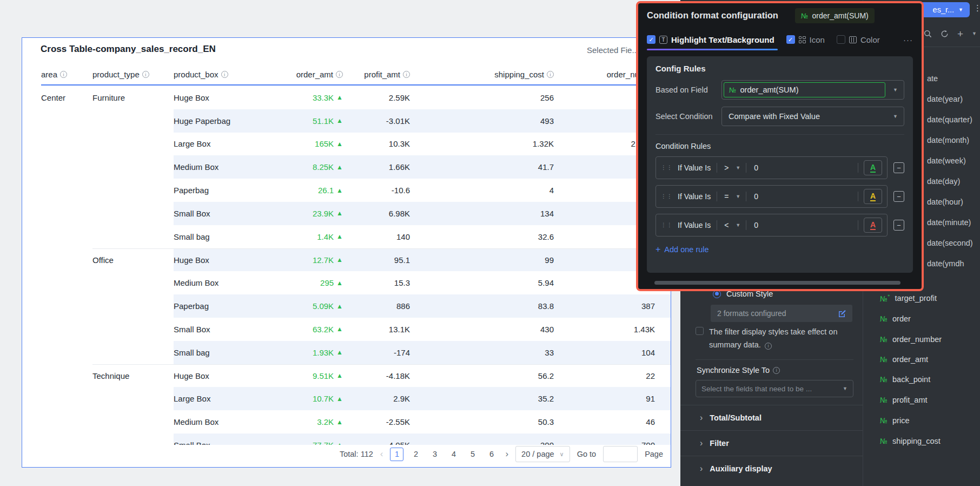 The height and width of the screenshot is (486, 980). Describe the element at coordinates (356, 167) in the screenshot. I see `table-row: Medium Box8.25K▲1.66K41.7` at that location.